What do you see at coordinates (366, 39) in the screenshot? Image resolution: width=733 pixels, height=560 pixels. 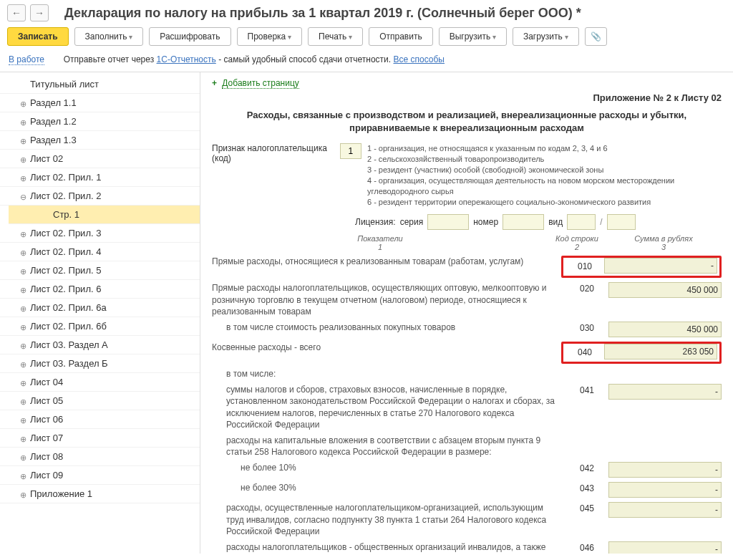 I see `toolbar: Записать Заполнить Расшифровать Проверка…` at bounding box center [366, 39].